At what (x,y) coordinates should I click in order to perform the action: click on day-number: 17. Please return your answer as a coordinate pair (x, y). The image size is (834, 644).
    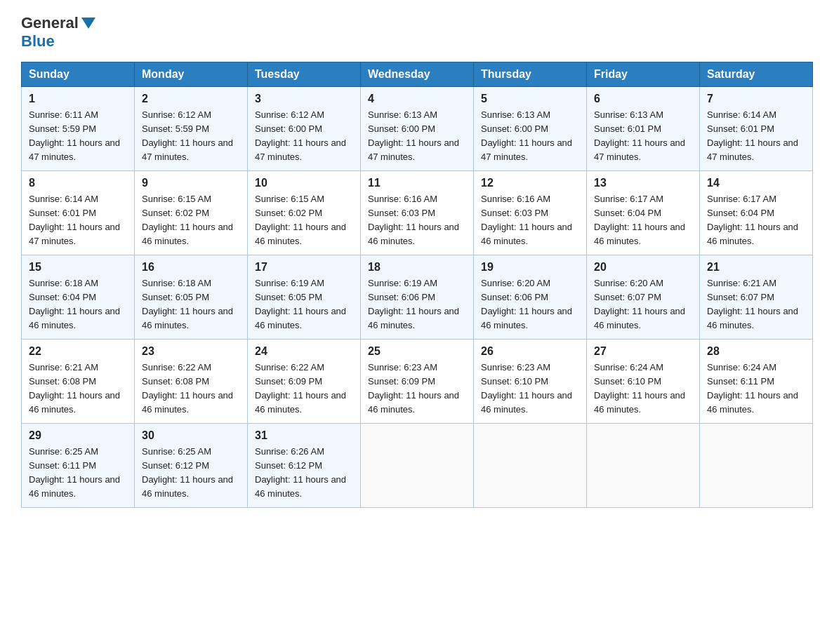
    Looking at the image, I should click on (304, 267).